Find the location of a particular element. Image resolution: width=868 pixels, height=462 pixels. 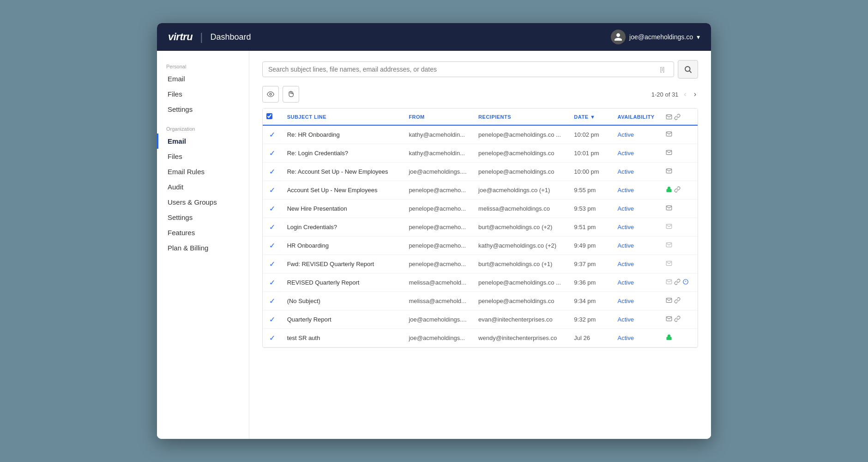

table-row: ✓Re: HR Onboardingkathy@acmeholdin...pen… is located at coordinates (480, 135).